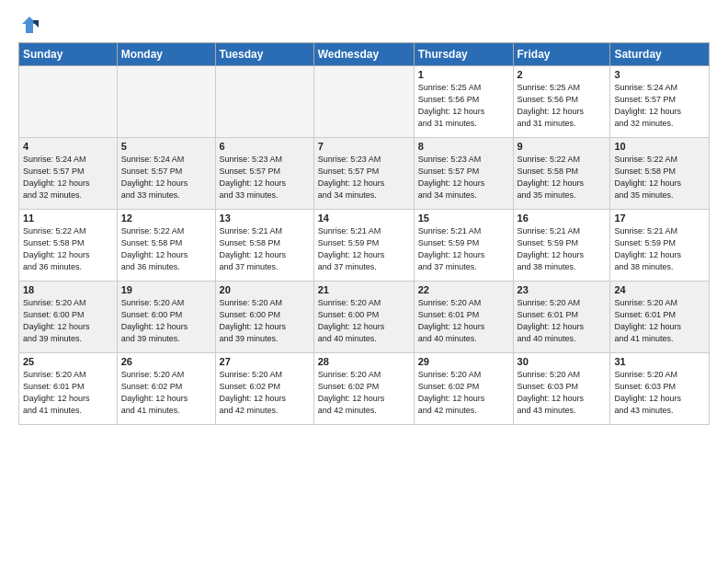 The image size is (728, 563). I want to click on calendar-cell: 23Sunrise: 5:20 AM Sunset: 6:01 PM Dayli…, so click(562, 317).